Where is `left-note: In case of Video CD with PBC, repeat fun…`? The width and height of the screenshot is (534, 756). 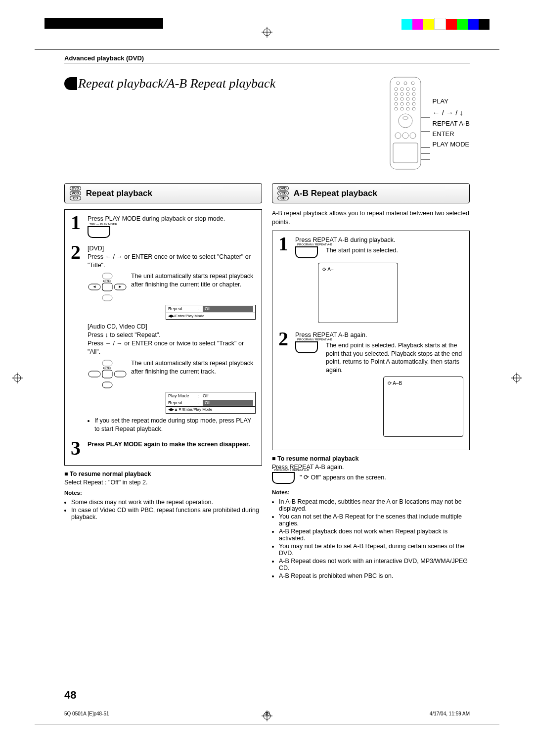 left-note: In case of Video CD with PBC, repeat fun… is located at coordinates (167, 514).